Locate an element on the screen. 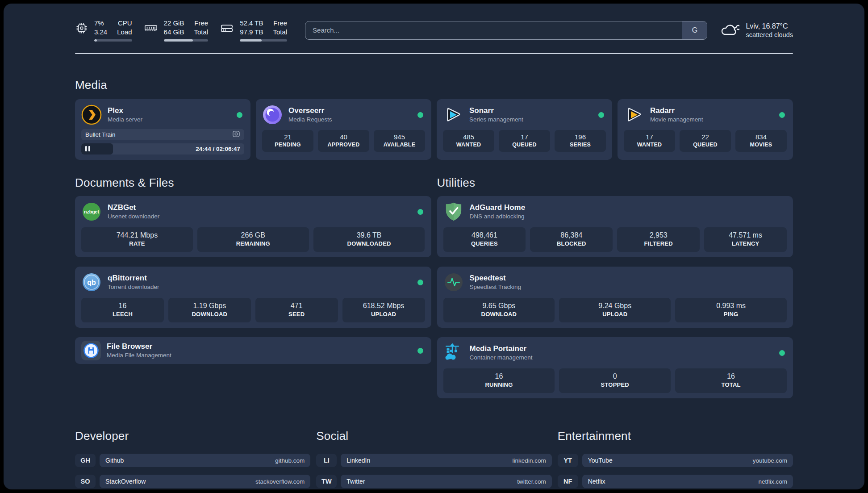  bookmark-name: Github is located at coordinates (114, 460).